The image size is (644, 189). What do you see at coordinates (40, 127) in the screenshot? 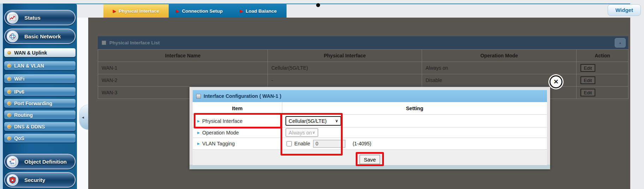
I see `sidebar-item-dns-ddns: DNS & DDNS` at bounding box center [40, 127].